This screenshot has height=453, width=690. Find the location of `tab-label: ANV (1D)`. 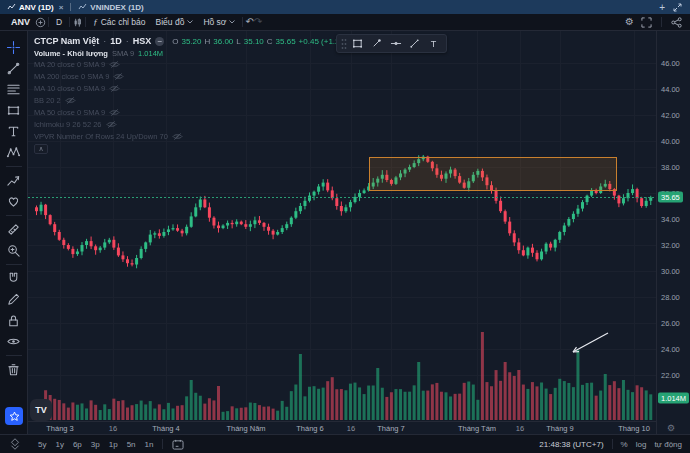

tab-label: ANV (1D) is located at coordinates (36, 8).